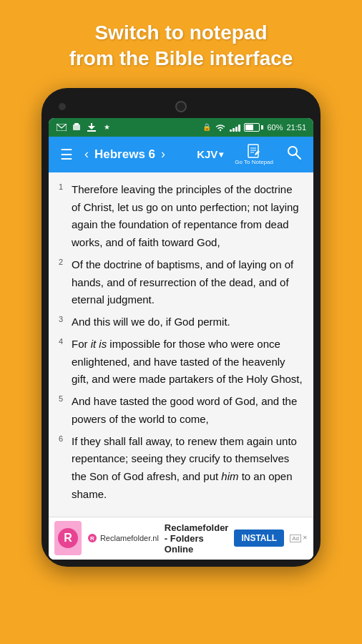 The height and width of the screenshot is (644, 362). Describe the element at coordinates (187, 283) in the screenshot. I see `verse-text-2: Of the doctrine of baptisms, and of layi…` at that location.